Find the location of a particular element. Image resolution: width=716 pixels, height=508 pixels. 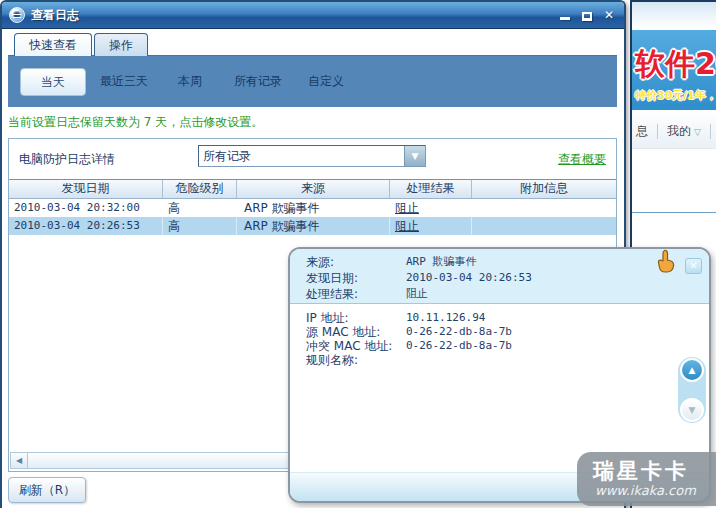

background-divider is located at coordinates (674, 212).